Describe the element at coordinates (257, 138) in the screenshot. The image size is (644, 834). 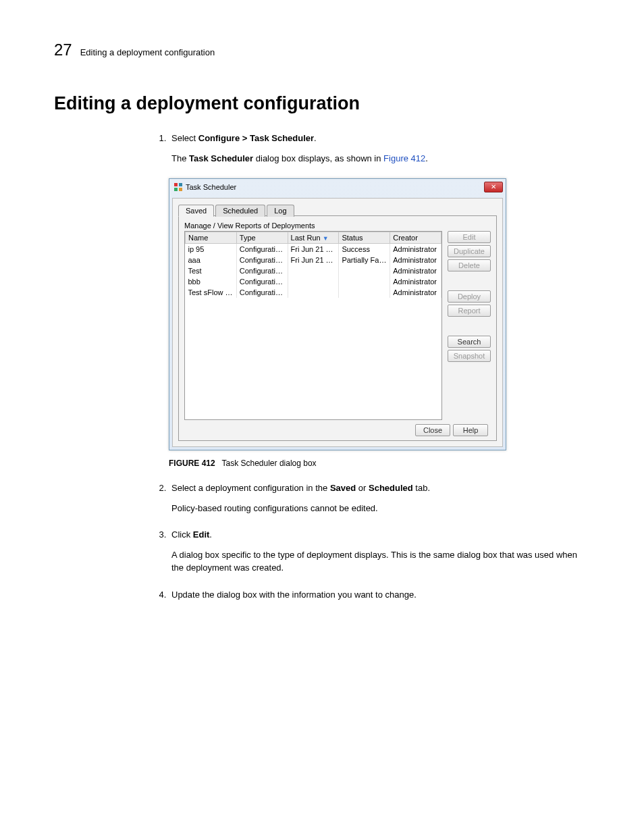
I see `step1-text-b: Configure > Task Scheduler` at that location.